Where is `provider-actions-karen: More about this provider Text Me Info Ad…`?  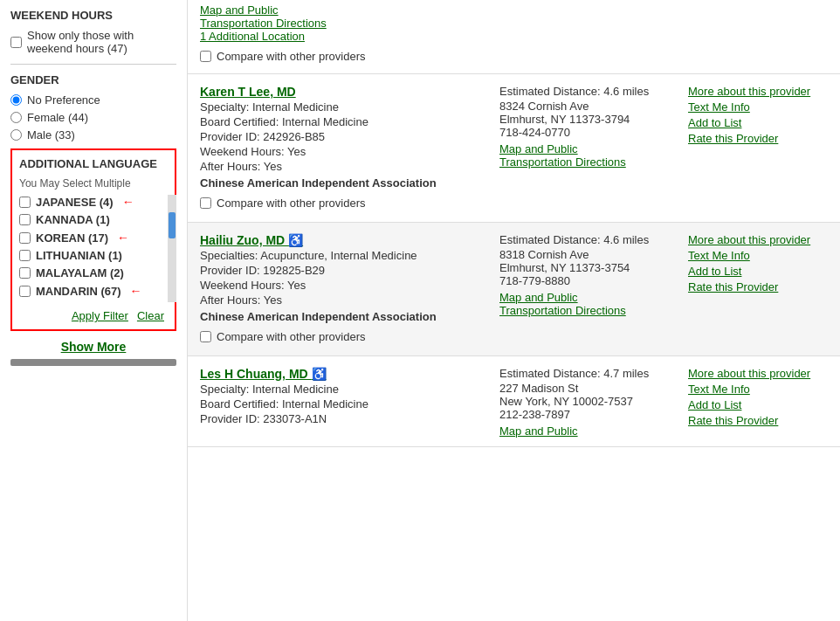 provider-actions-karen: More about this provider Text Me Info Ad… is located at coordinates (758, 137).